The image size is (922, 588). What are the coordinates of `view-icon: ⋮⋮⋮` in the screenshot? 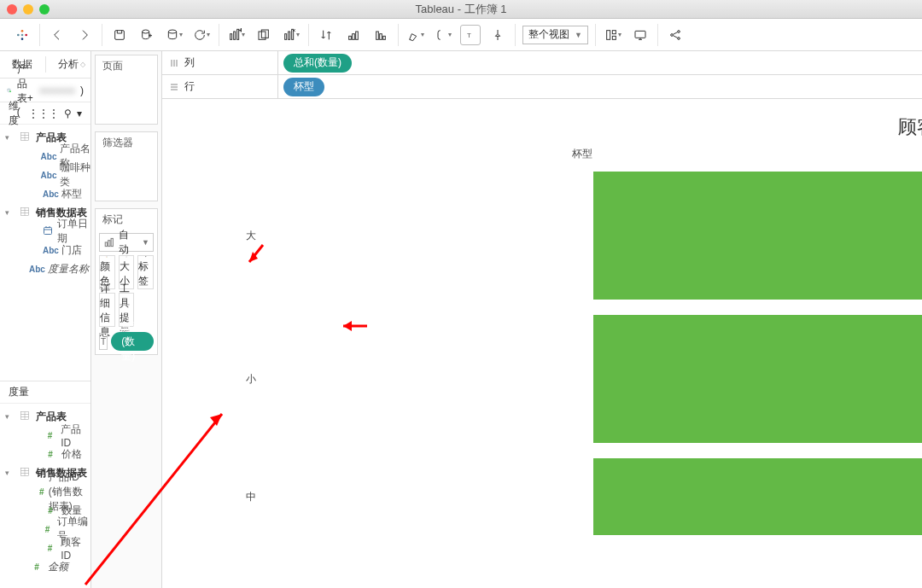 It's located at (44, 114).